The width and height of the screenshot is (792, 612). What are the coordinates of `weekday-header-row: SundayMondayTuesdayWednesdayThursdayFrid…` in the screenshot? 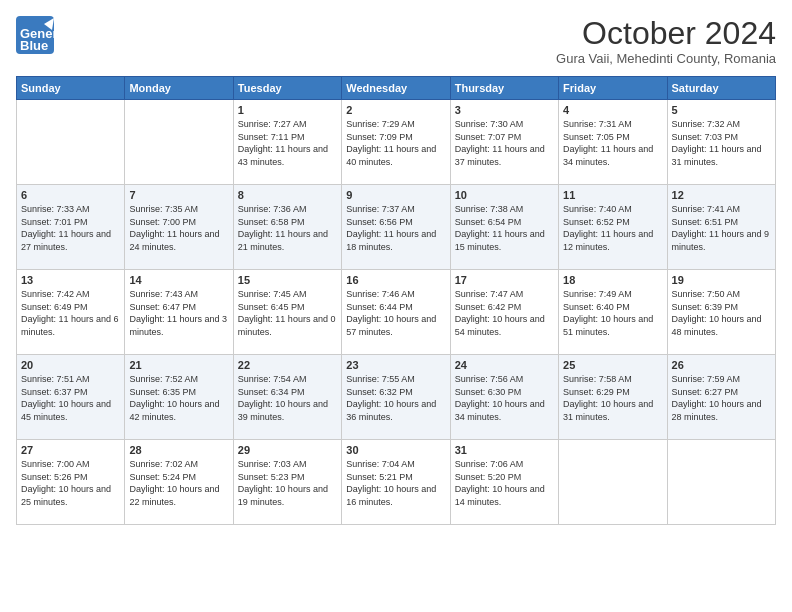 It's located at (396, 88).